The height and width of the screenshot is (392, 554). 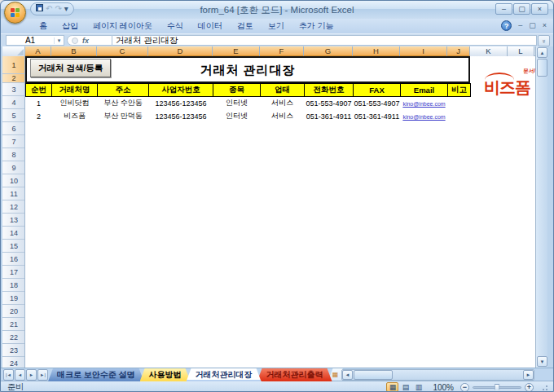 I want to click on row-header-16: 16, so click(x=14, y=259).